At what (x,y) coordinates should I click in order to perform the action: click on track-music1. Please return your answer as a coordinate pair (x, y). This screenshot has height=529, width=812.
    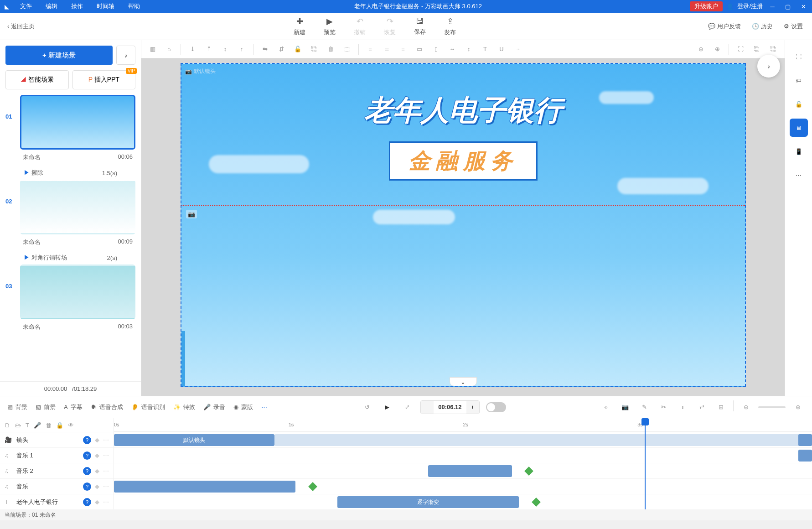
    Looking at the image, I should click on (463, 455).